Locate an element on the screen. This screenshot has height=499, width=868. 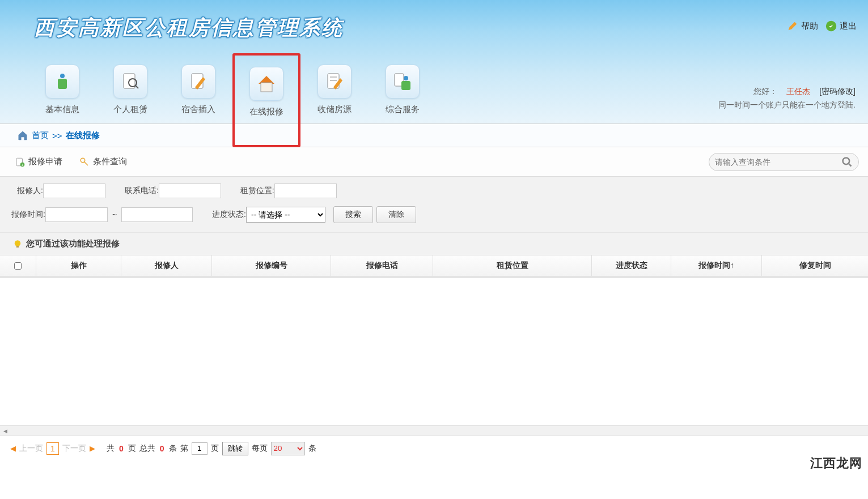
person-doc-icon is located at coordinates (403, 82).